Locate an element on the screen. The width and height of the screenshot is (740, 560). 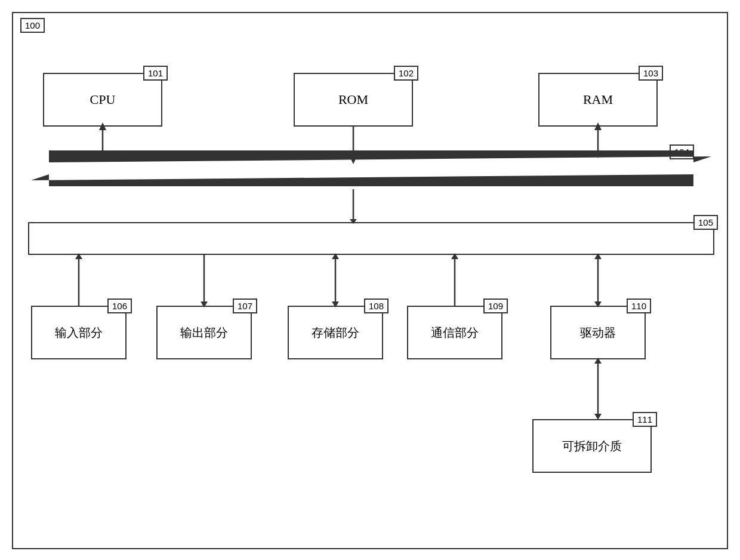
comm-box: 通信部分 is located at coordinates (455, 333).